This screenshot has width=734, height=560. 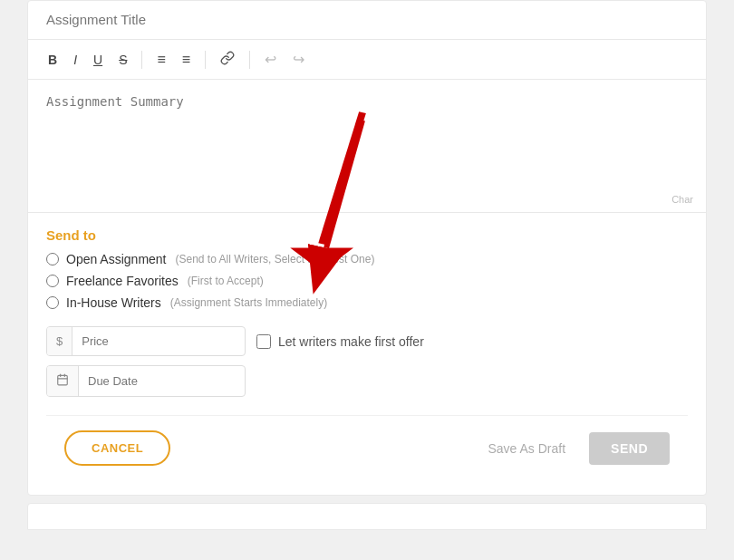 I want to click on form-footer: CANCEL Save As Draft SEND, so click(x=367, y=448).